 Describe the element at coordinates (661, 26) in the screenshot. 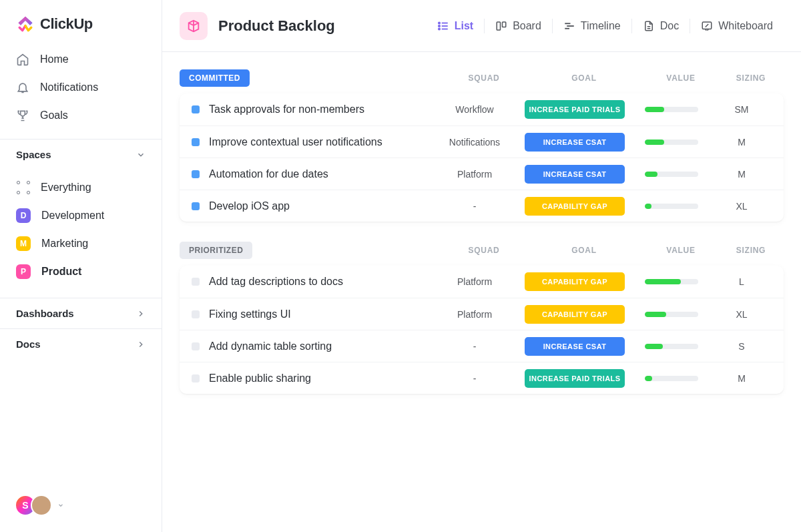

I see `view-tab-doc: Doc` at that location.